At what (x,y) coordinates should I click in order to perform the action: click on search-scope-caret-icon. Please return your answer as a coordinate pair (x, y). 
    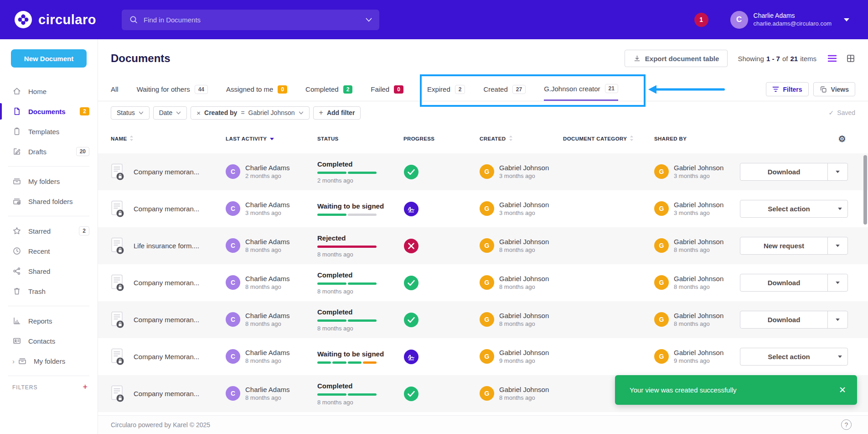
    Looking at the image, I should click on (369, 20).